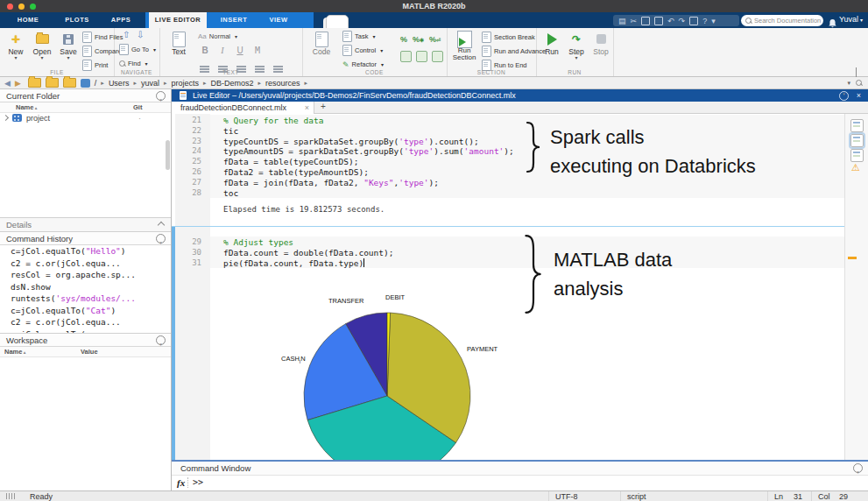 The height and width of the screenshot is (501, 868). I want to click on tab-home: HOME, so click(28, 20).